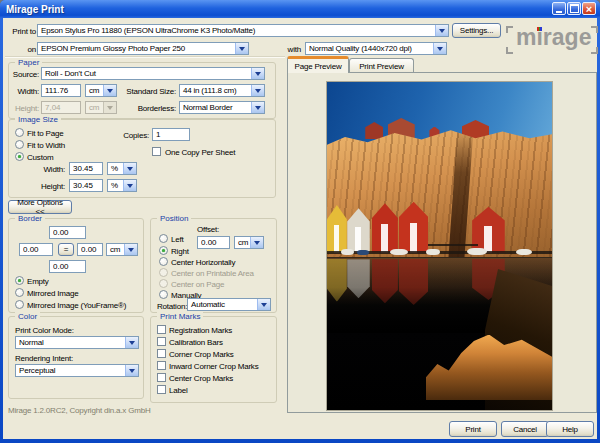 This screenshot has height=443, width=600. I want to click on minimize-icon, so click(559, 8).